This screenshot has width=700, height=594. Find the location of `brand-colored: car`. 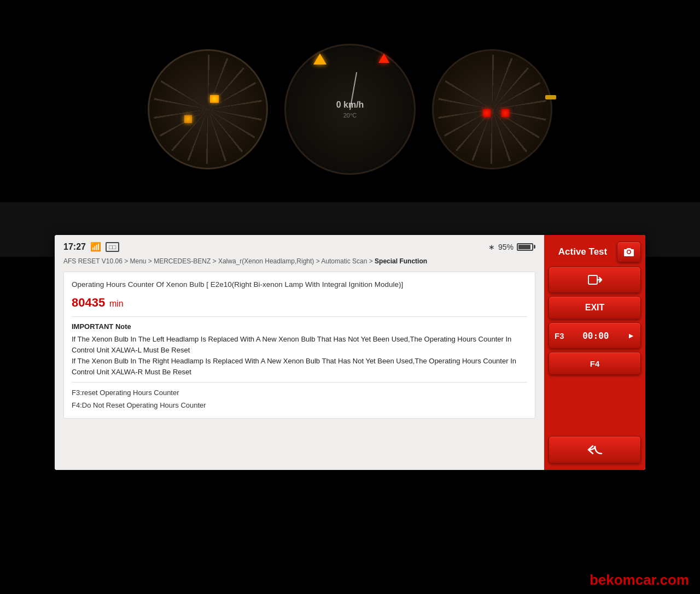

brand-colored: car is located at coordinates (646, 580).